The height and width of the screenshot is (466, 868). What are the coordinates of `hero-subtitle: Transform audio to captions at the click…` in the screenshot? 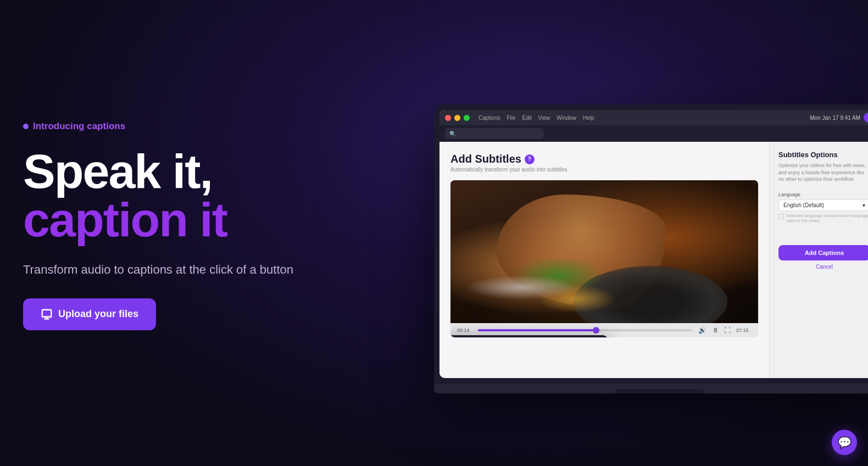 It's located at (158, 270).